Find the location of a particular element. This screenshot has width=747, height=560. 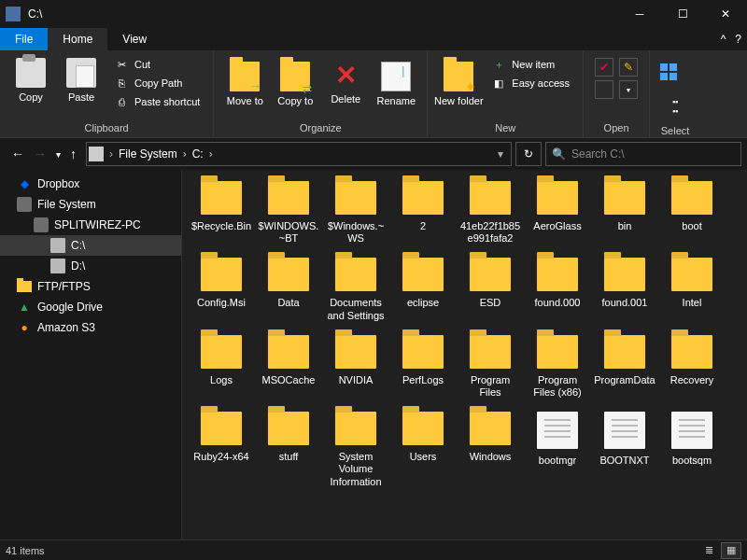

move-to-button: Move to is located at coordinates (245, 82).